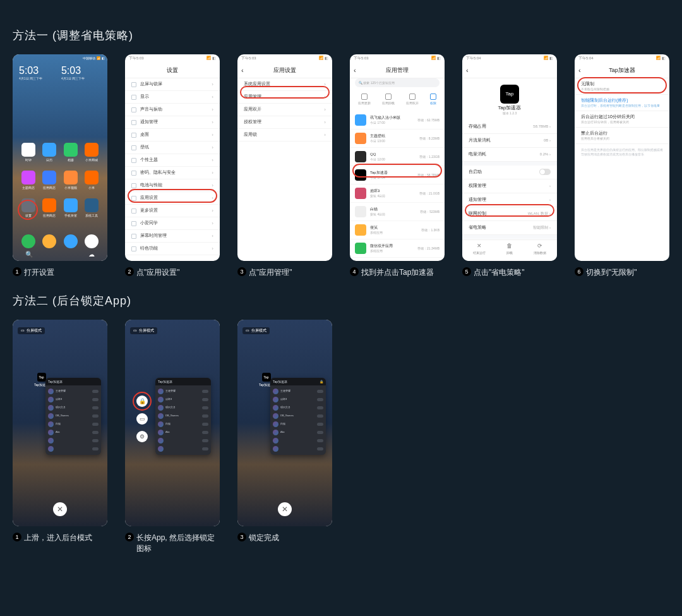 The height and width of the screenshot is (616, 682). What do you see at coordinates (92, 180) in the screenshot?
I see `app-mi: 小米` at bounding box center [92, 180].